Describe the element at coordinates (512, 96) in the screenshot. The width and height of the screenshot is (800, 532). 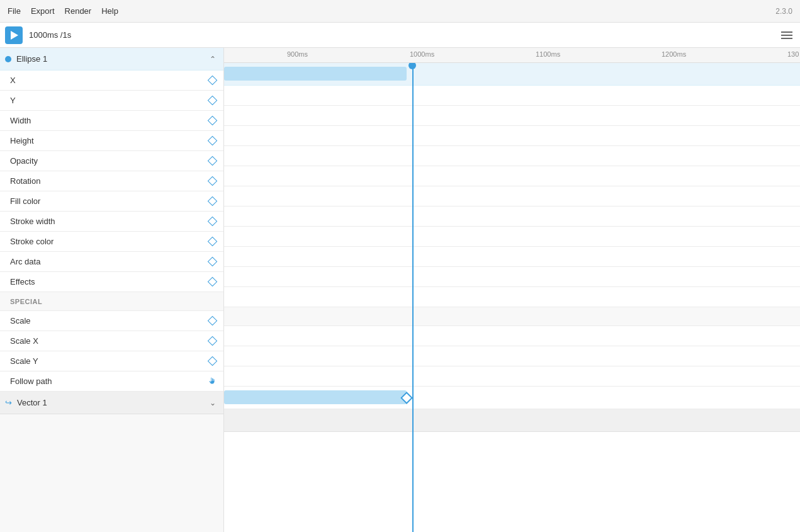
I see `track-x` at that location.